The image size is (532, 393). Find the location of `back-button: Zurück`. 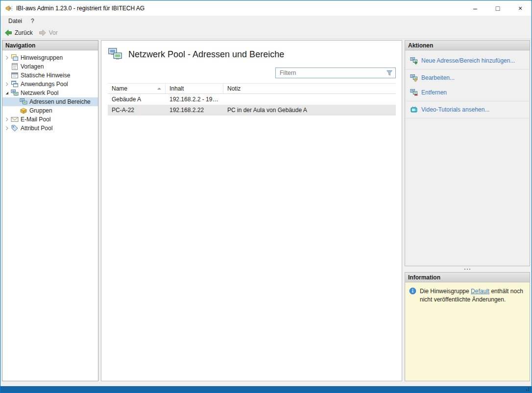

back-button: Zurück is located at coordinates (19, 33).